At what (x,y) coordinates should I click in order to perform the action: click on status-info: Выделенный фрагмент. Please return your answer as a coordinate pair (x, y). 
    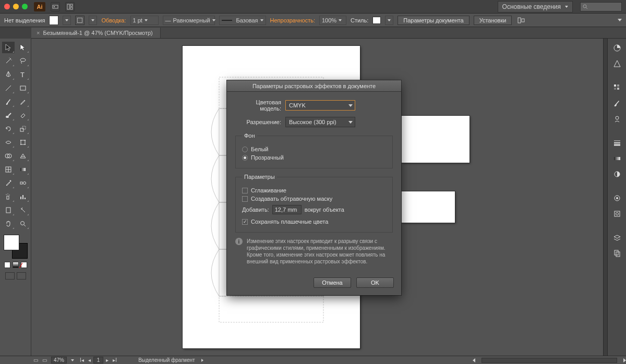
    Looking at the image, I should click on (166, 360).